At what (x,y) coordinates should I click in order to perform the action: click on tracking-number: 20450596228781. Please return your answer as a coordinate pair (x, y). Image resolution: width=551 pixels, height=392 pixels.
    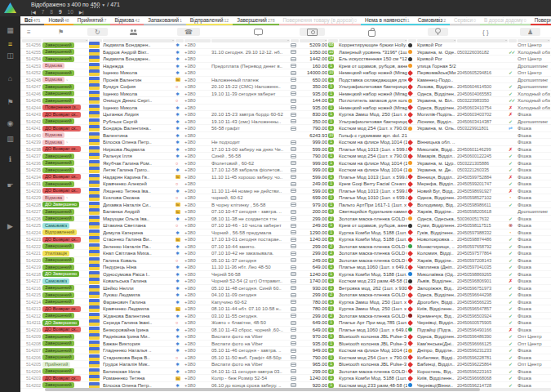
    Looking at the image, I should click on (482, 358).